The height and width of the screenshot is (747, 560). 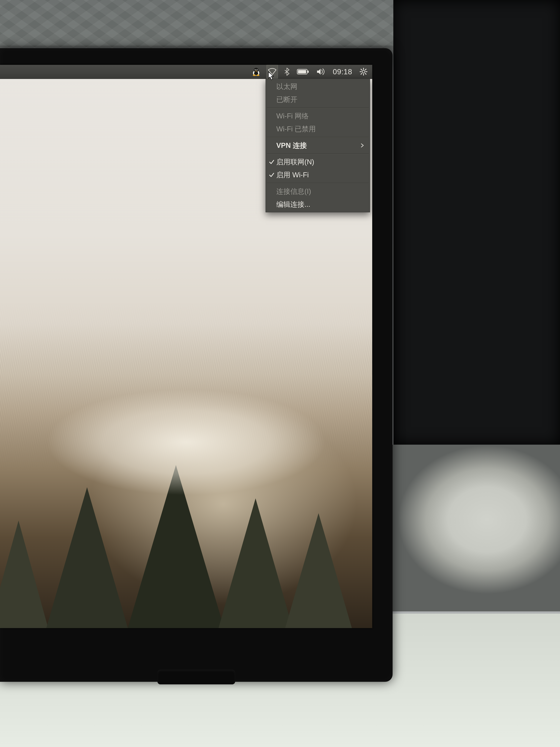 I want to click on vpn-label: VPN 连接, so click(x=292, y=146).